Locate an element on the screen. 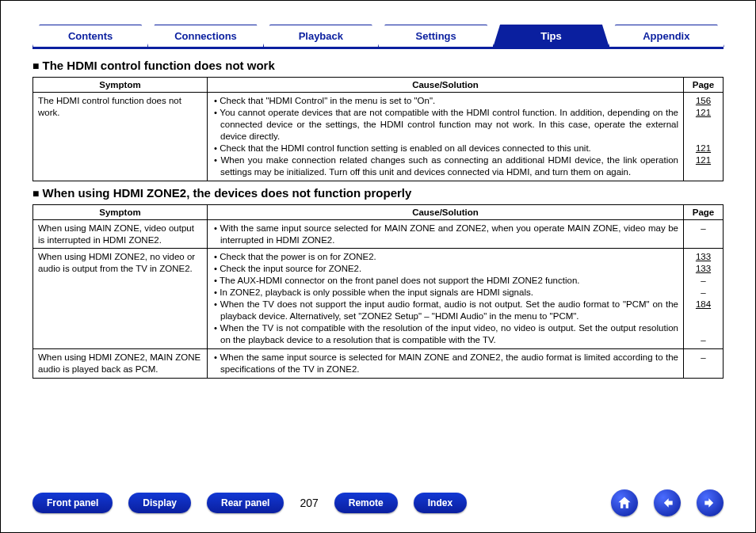 This screenshot has width=756, height=533. next-icon is located at coordinates (710, 503).